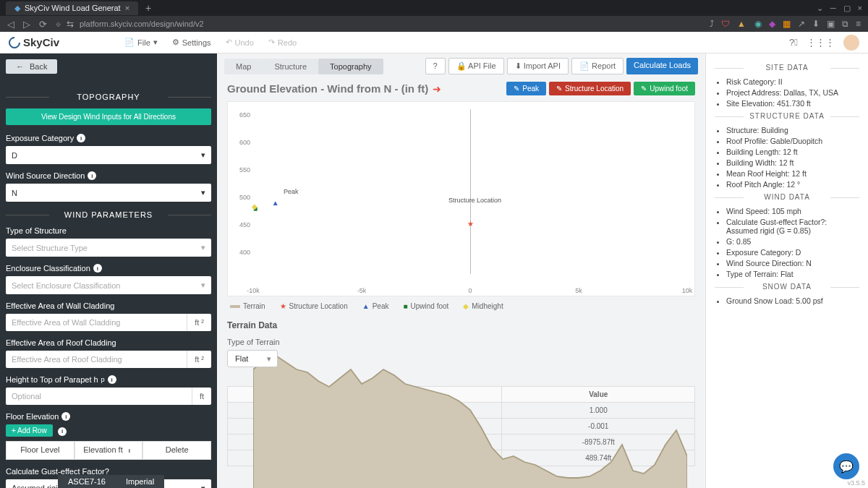  Describe the element at coordinates (291, 67) in the screenshot. I see `tab-structure: Structure` at that location.